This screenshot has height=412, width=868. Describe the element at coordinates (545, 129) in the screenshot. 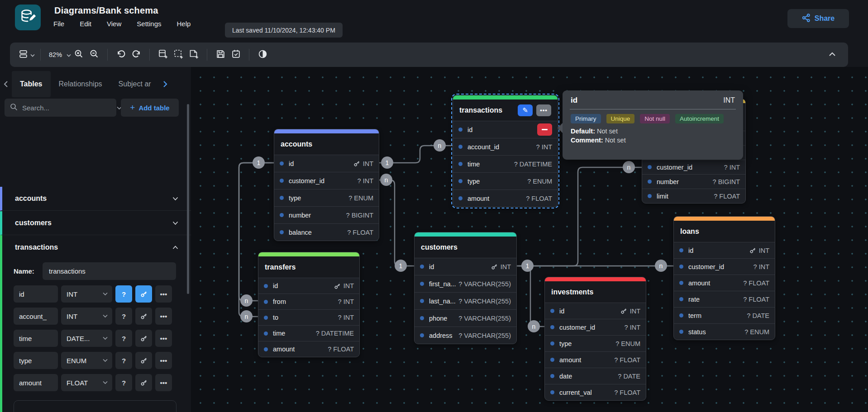

I see `delete-field-button` at that location.